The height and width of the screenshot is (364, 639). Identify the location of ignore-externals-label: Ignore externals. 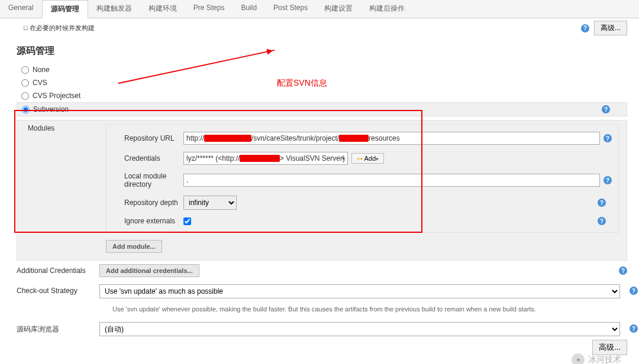
(145, 221).